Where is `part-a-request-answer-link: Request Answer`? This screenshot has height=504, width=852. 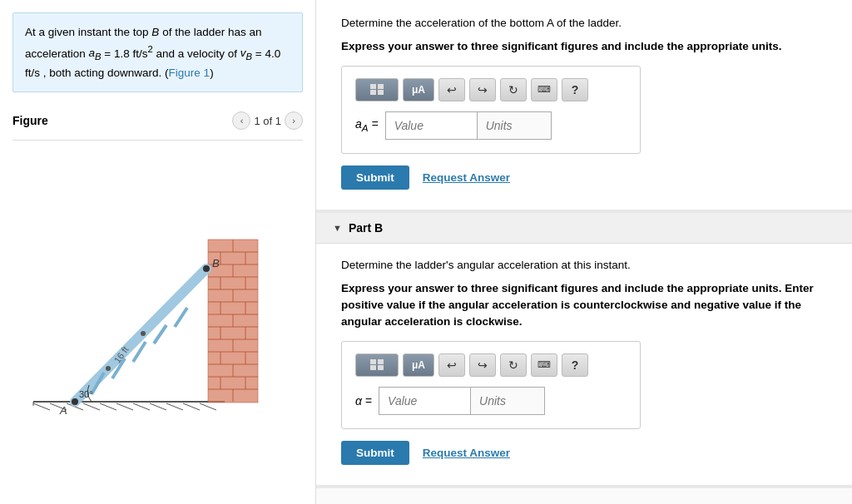
part-a-request-answer-link: Request Answer is located at coordinates (466, 178).